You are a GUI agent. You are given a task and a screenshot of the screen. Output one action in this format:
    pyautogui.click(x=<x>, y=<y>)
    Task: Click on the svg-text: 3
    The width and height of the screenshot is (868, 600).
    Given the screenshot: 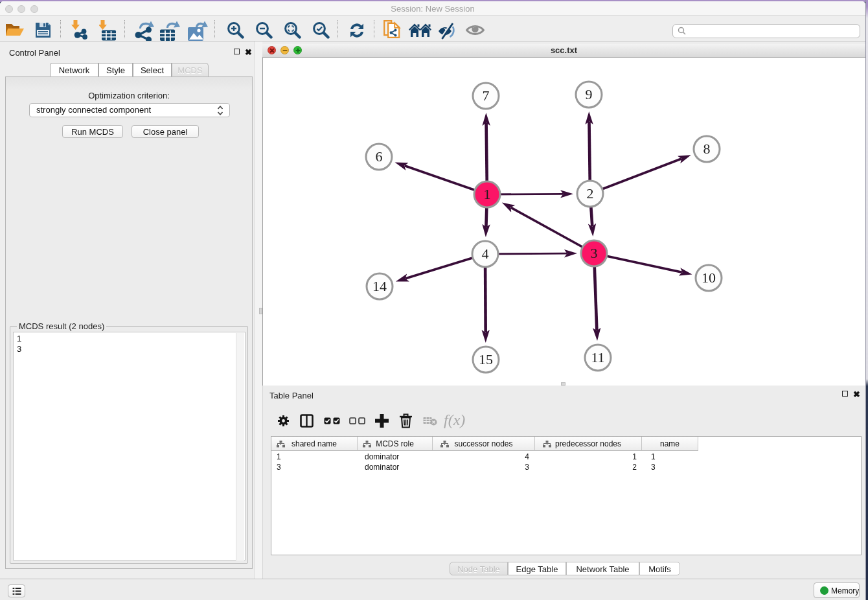 What is the action you would take?
    pyautogui.click(x=595, y=253)
    